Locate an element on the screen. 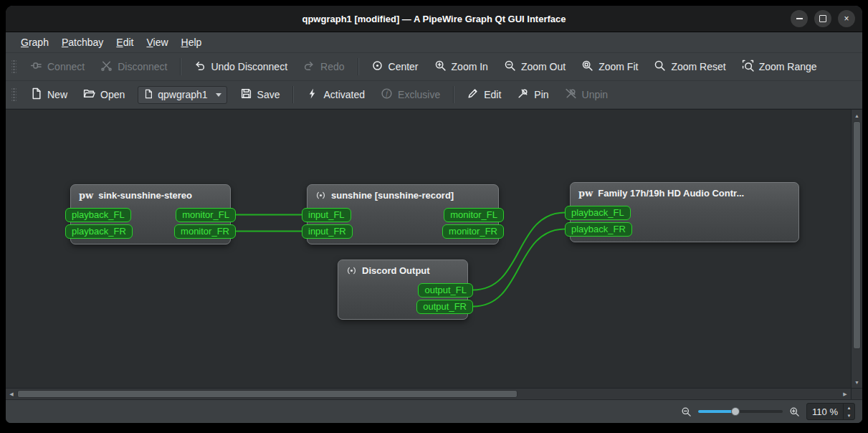 The height and width of the screenshot is (433, 868). statusbar: 110 % ▲ ▼ is located at coordinates (434, 411).